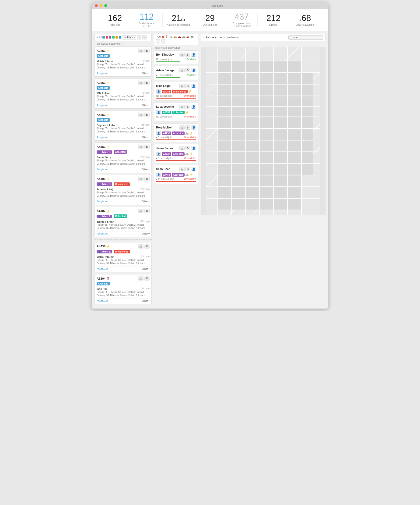  I want to click on queued-jobs-text: ▸ 11 queued jobs, so click(165, 179).